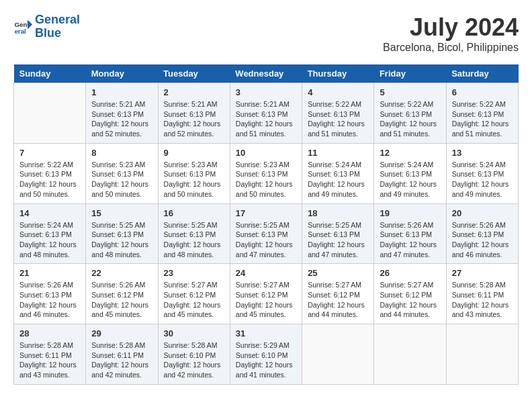 This screenshot has width=532, height=411. What do you see at coordinates (339, 234) in the screenshot?
I see `calendar-cell: 18Sunrise: 5:25 AM Sunset: 6:13 PM Dayli…` at bounding box center [339, 234].